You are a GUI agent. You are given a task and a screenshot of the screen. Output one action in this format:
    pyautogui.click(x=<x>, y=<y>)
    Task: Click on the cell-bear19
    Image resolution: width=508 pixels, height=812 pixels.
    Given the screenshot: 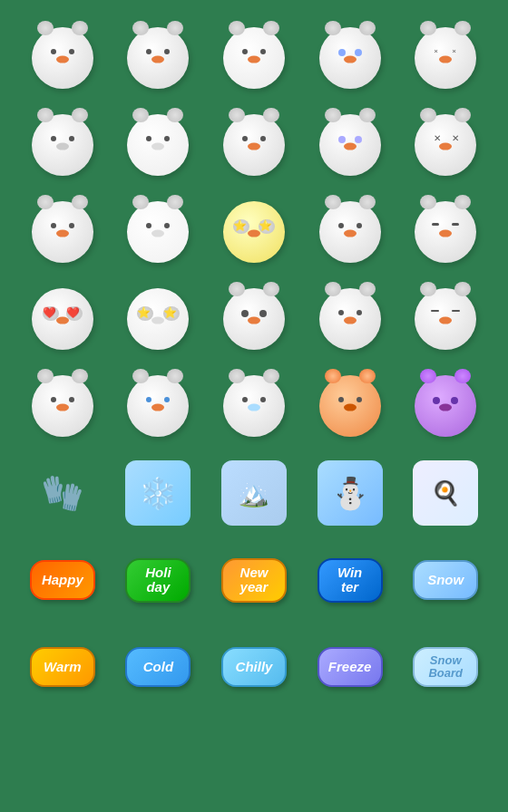 What is the action you would take?
    pyautogui.click(x=350, y=319)
    